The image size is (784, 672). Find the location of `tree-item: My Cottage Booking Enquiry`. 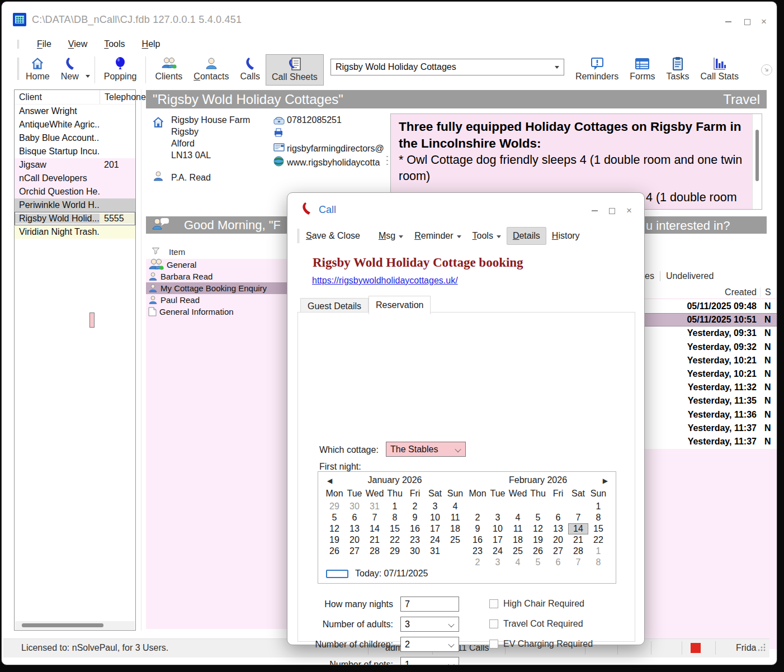

tree-item: My Cottage Booking Enquiry is located at coordinates (219, 288).